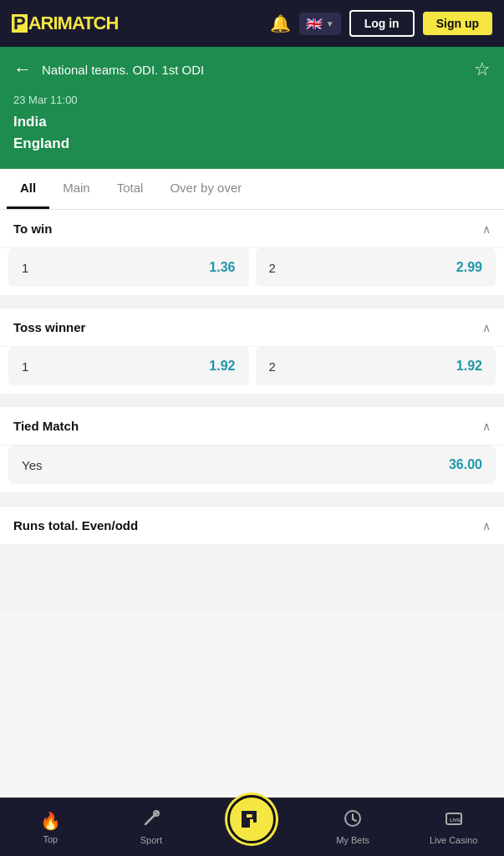 The image size is (504, 856). Describe the element at coordinates (151, 840) in the screenshot. I see `nav-label-sport: Sport` at that location.